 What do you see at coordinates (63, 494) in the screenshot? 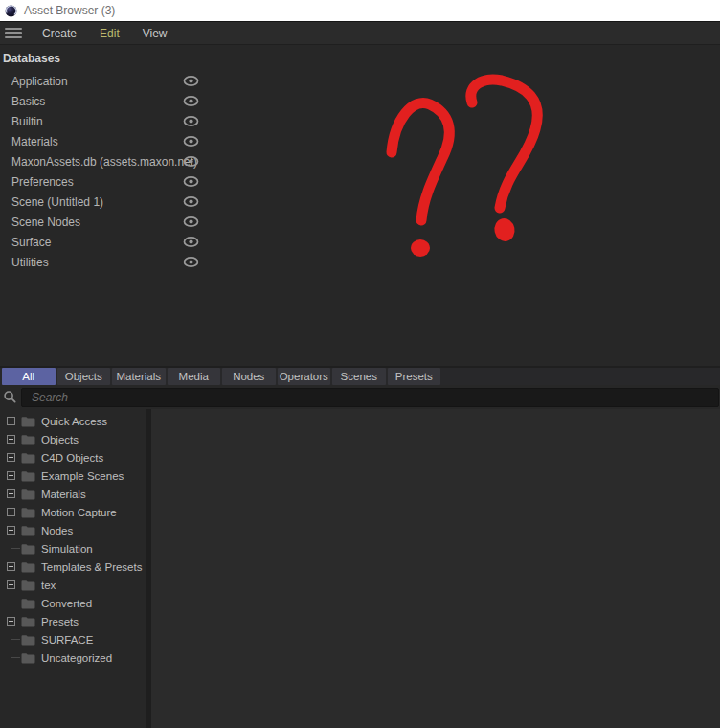
I see `tree-label: Materials` at bounding box center [63, 494].